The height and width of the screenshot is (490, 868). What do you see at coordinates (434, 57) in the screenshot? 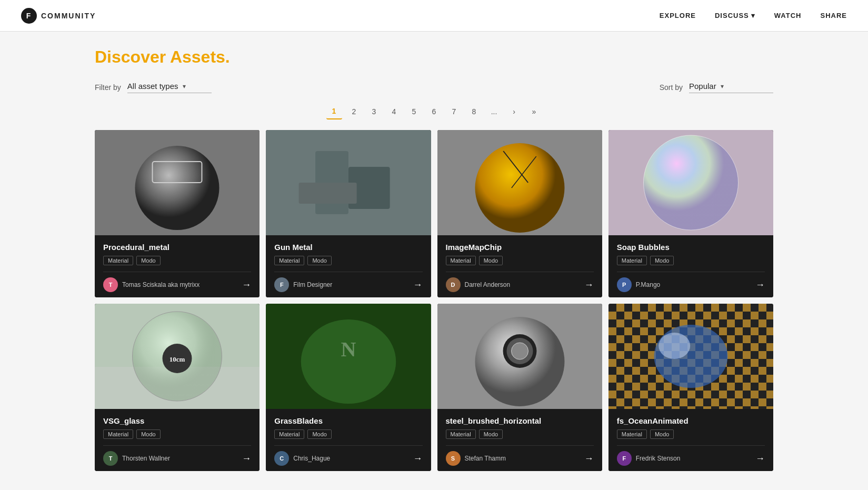
I see `page-title: Discover Assets.` at bounding box center [434, 57].